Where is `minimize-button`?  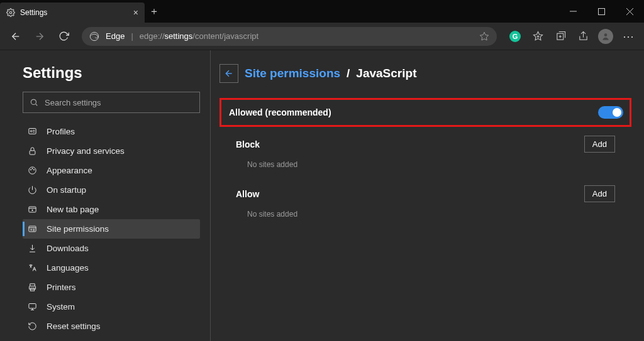
minimize-button is located at coordinates (574, 11).